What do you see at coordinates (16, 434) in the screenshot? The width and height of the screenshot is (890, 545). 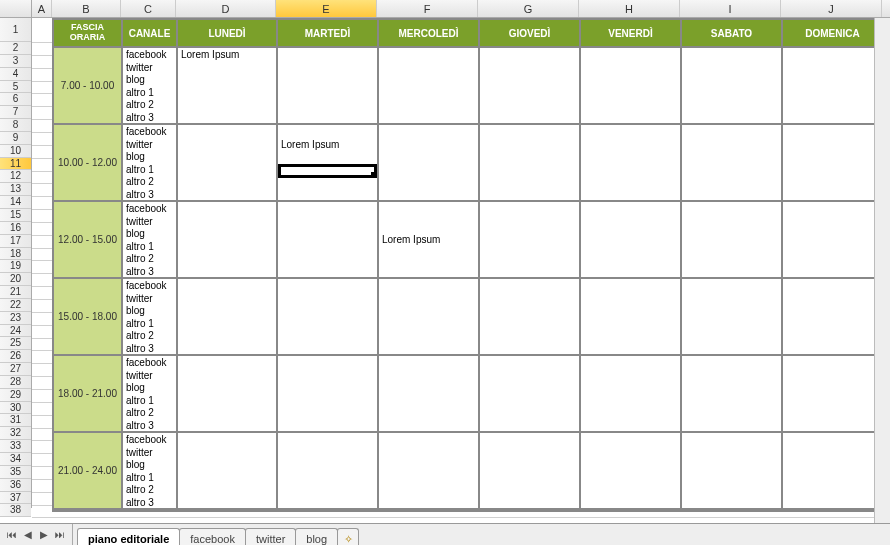 I see `row-header-32: 32` at bounding box center [16, 434].